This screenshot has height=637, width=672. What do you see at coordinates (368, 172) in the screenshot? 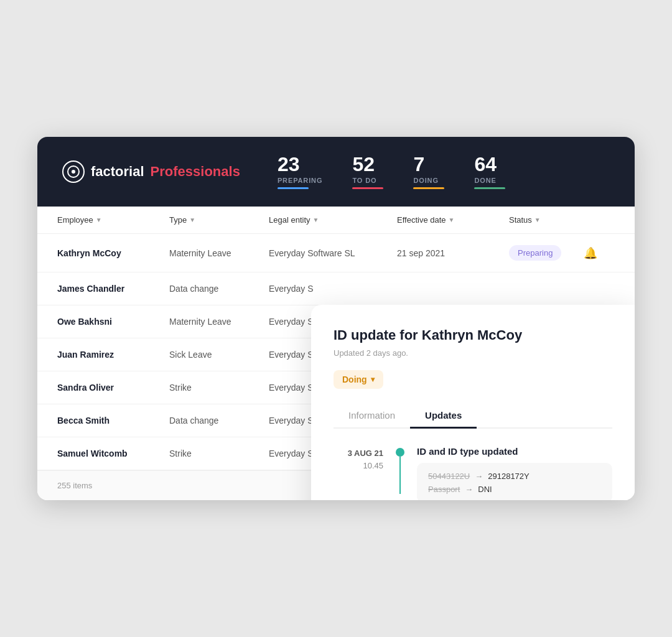
I see `stat-todo: 52 TO DO` at bounding box center [368, 172].